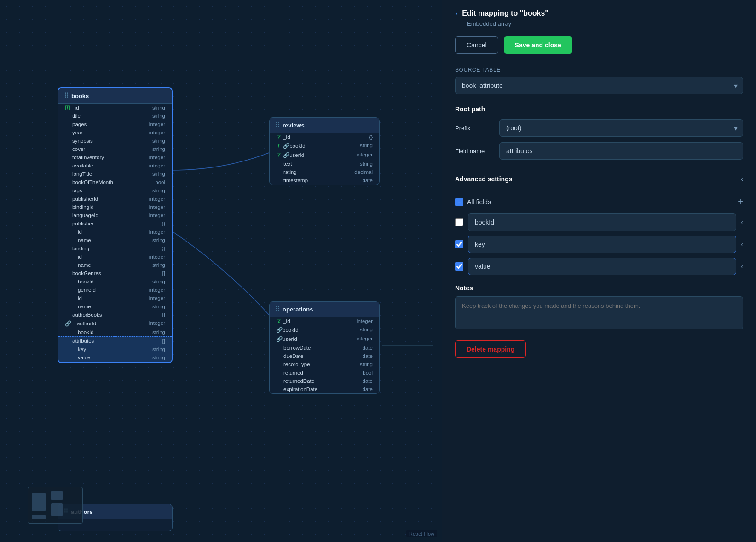  What do you see at coordinates (456, 13) in the screenshot?
I see `panel-arrow-icon: ›` at bounding box center [456, 13].